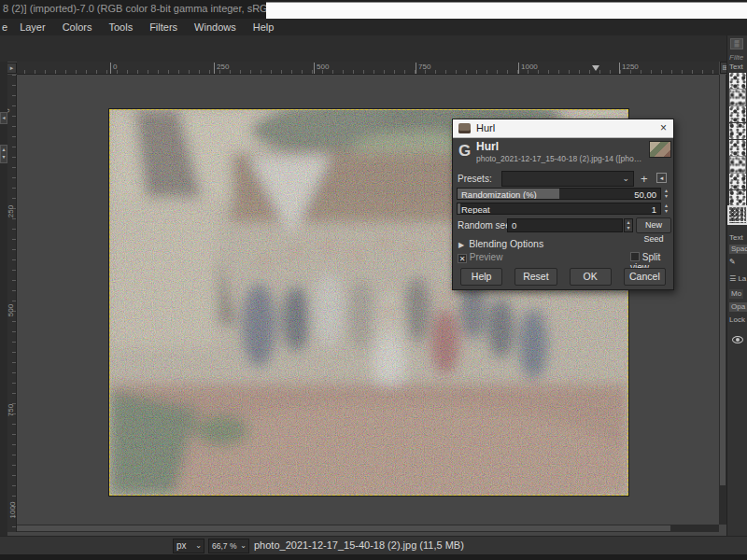 Image resolution: width=747 pixels, height=560 pixels. I want to click on preview-label: Preview, so click(486, 258).